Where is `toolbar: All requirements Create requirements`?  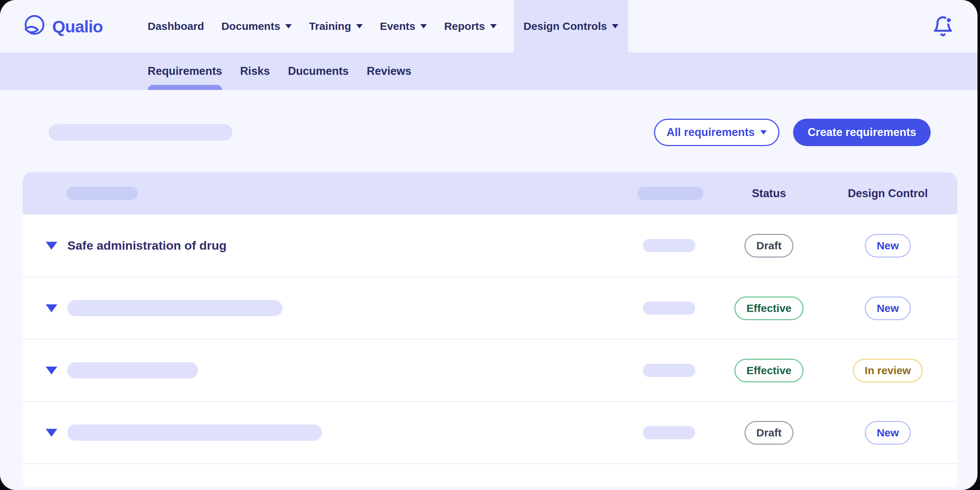
toolbar: All requirements Create requirements is located at coordinates (488, 118).